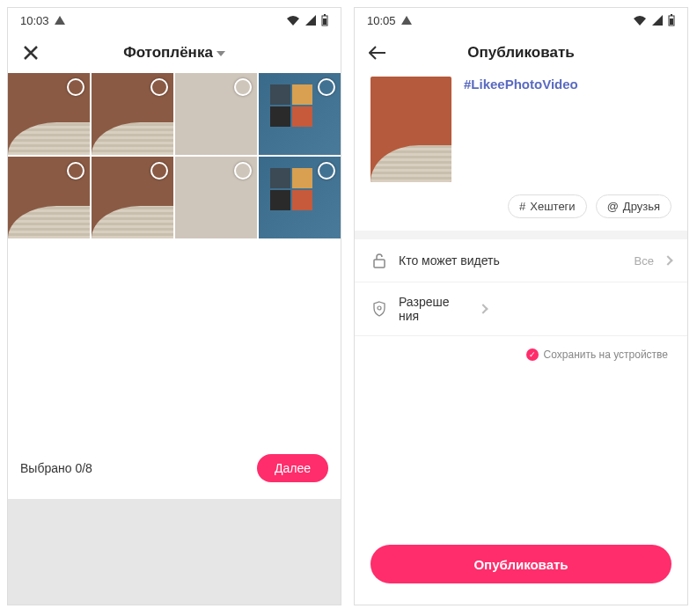 The image size is (697, 616). What do you see at coordinates (292, 468) in the screenshot?
I see `next-button: Далее` at bounding box center [292, 468].